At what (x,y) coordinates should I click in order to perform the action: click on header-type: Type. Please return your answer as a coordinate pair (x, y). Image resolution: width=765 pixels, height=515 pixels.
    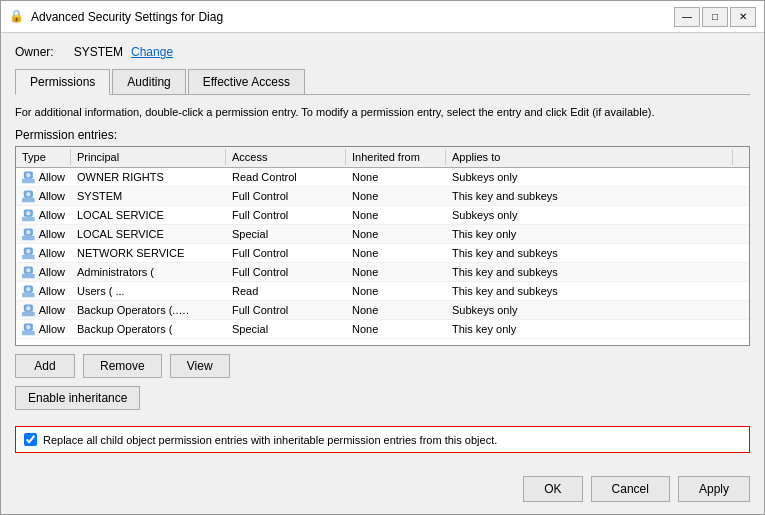
    Looking at the image, I should click on (44, 157).